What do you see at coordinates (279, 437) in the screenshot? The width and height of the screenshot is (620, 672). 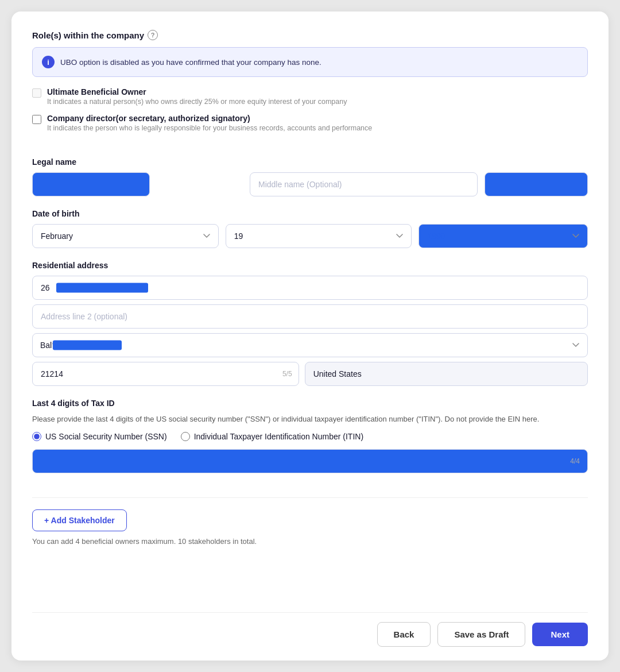 I see `itin-radio-text: Individual Taxpayer Identification Numbe…` at bounding box center [279, 437].